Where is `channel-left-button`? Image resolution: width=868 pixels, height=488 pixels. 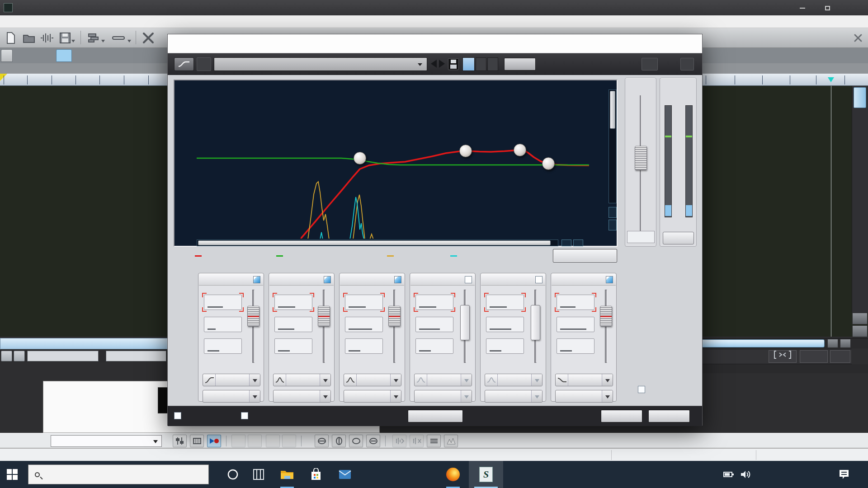 channel-left-button is located at coordinates (6, 356).